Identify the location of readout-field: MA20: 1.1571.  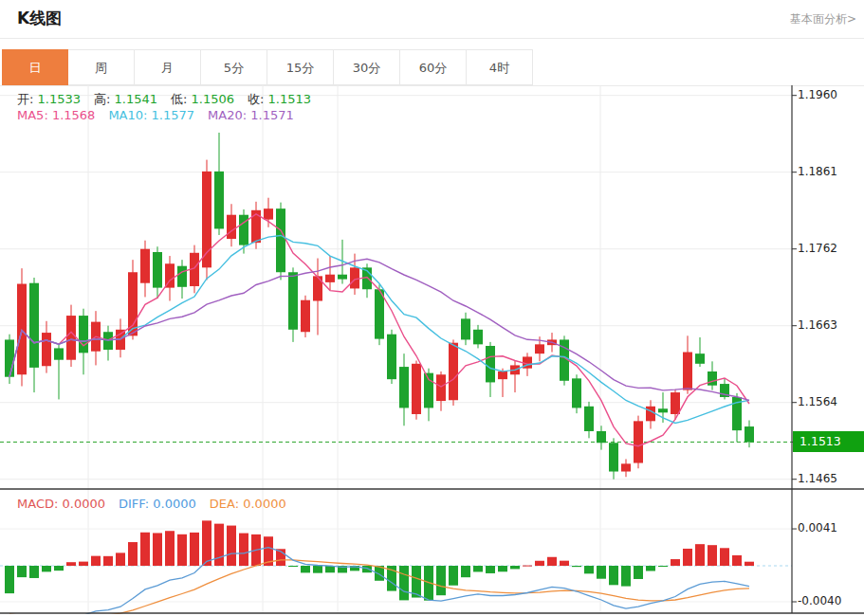
(250, 116).